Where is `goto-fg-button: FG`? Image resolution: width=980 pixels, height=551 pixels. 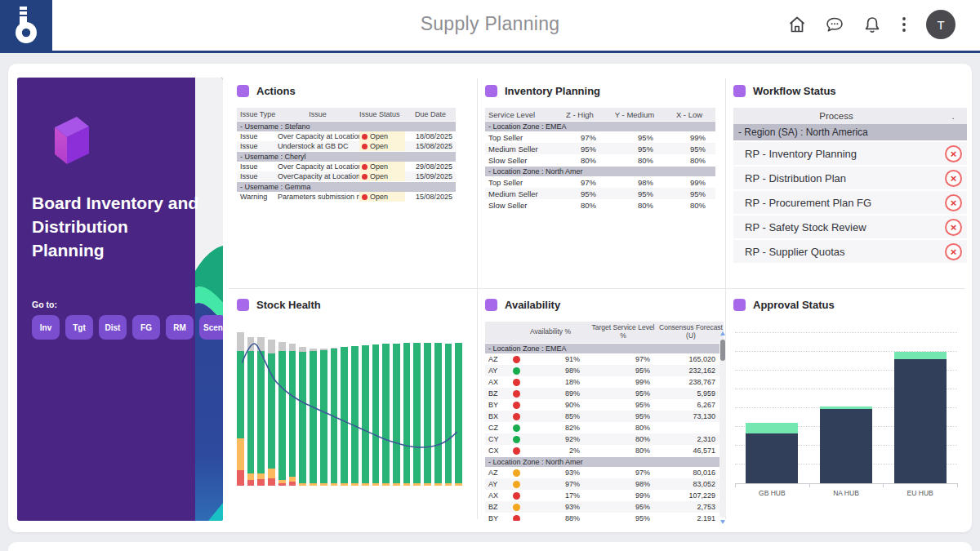
goto-fg-button: FG is located at coordinates (146, 327).